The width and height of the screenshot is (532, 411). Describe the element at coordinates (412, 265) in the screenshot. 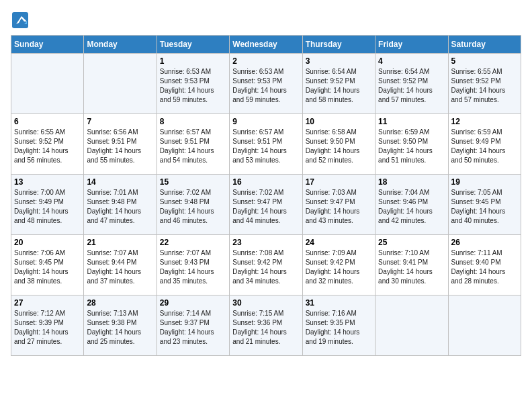

I see `calendar-cell: 25Sunrise: 7:10 AMSunset: 9:41 PMDayligh…` at that location.